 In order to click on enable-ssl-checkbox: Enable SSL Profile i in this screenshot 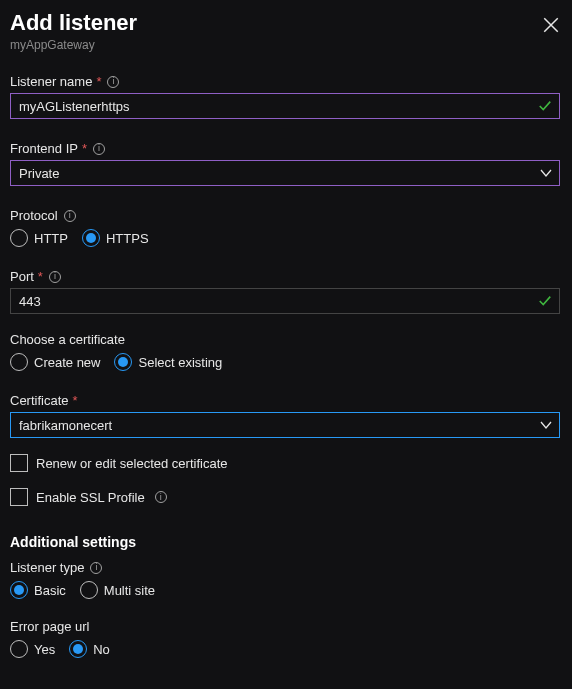, I will do `click(285, 497)`.